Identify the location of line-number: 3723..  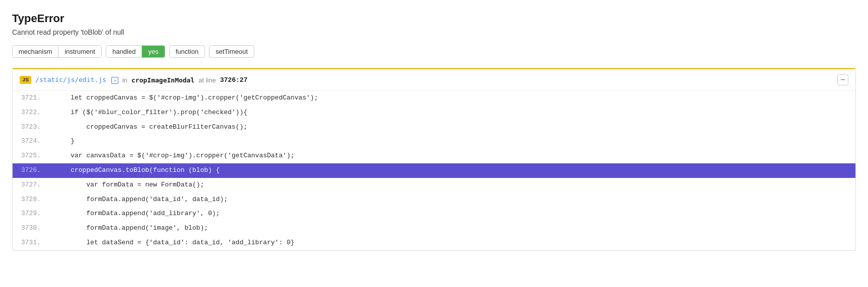
(30, 128).